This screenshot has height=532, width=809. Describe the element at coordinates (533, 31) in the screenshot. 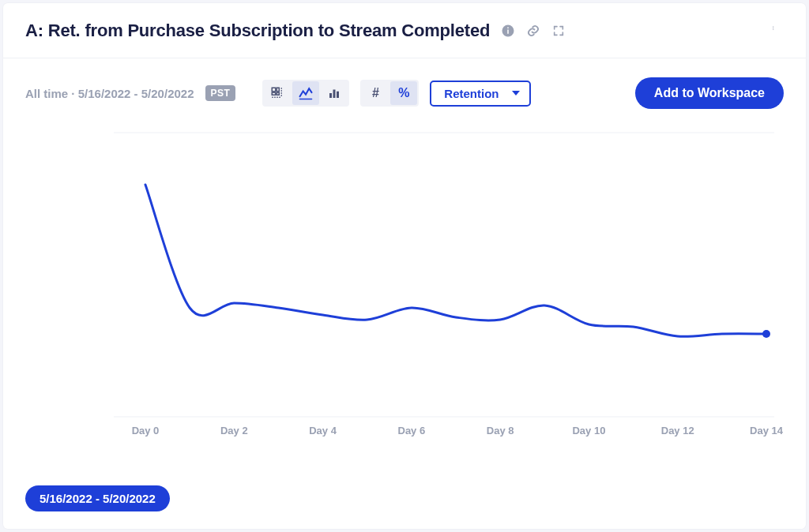

I see `link-icon` at that location.